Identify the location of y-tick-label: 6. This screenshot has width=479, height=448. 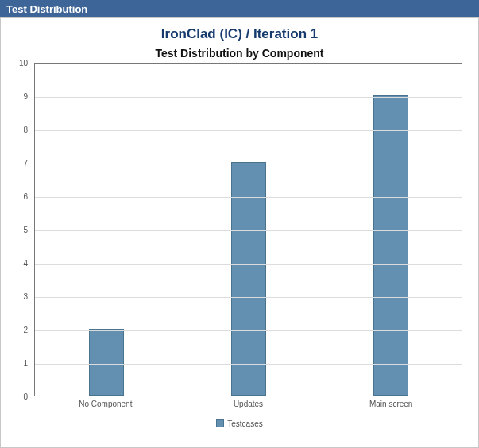
(19, 197).